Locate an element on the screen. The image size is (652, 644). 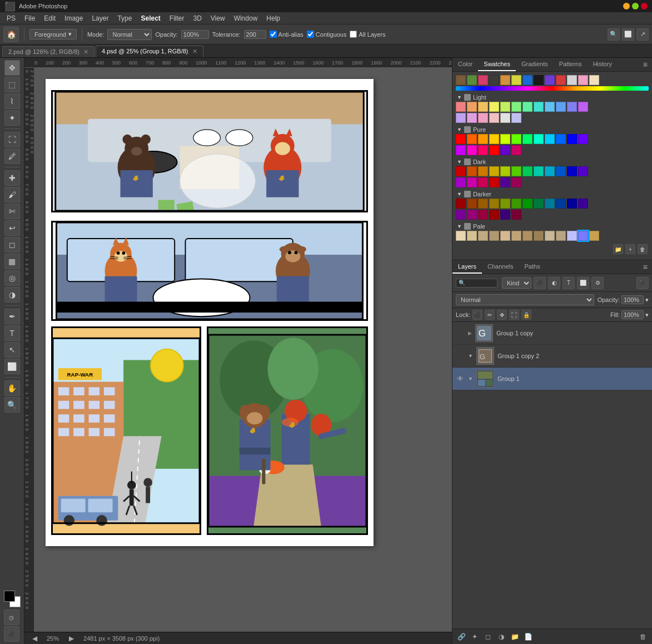
menu-3d: 3D is located at coordinates (197, 18).